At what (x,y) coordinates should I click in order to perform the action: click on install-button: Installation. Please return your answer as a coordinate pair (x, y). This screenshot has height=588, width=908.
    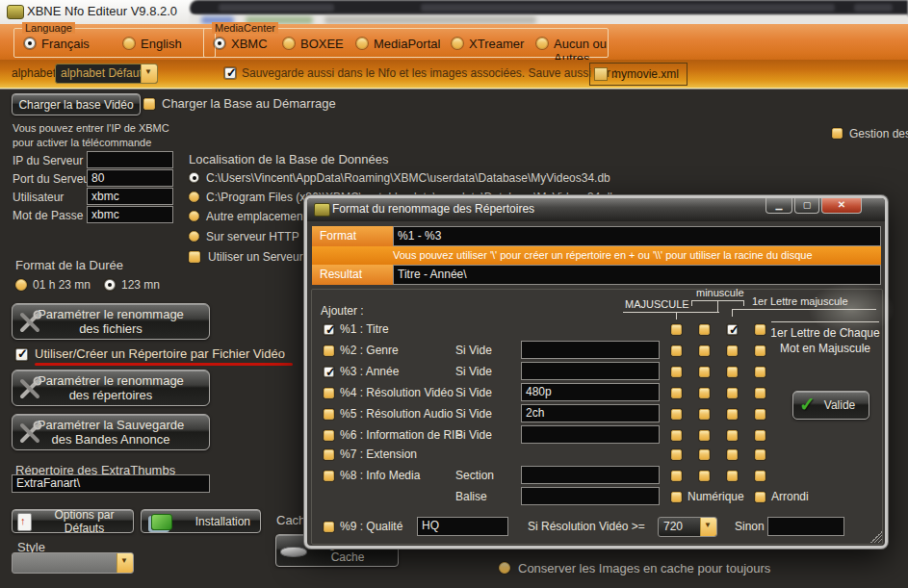
    Looking at the image, I should click on (200, 522).